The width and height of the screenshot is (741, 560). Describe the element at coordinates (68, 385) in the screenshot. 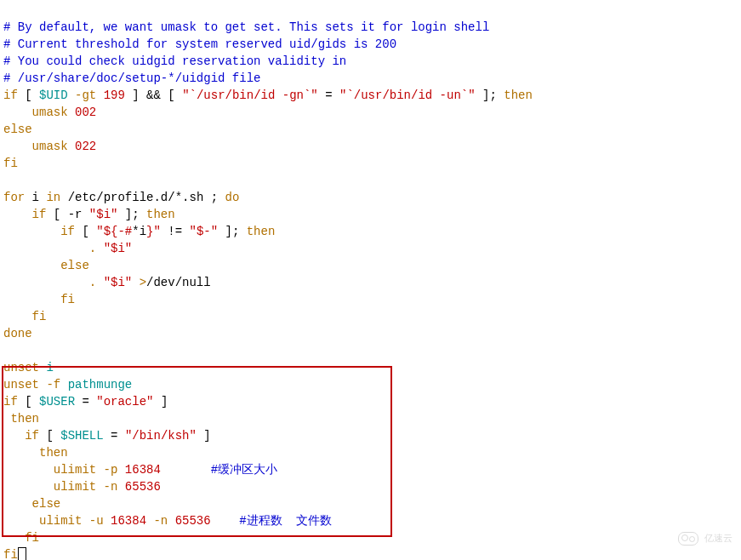

I see `code-line: unset -f pathmunge` at that location.